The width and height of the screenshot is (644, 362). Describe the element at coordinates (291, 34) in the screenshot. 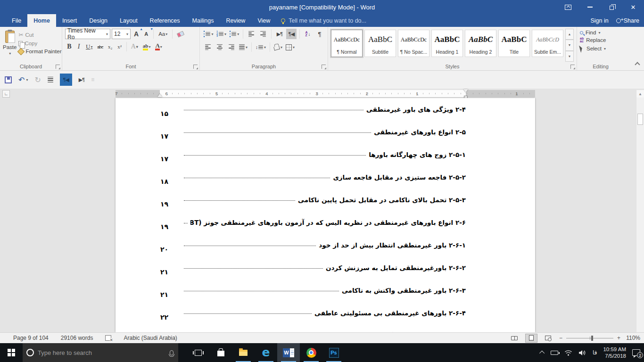

I see `rtl-text-direction-button: ¶◀` at that location.